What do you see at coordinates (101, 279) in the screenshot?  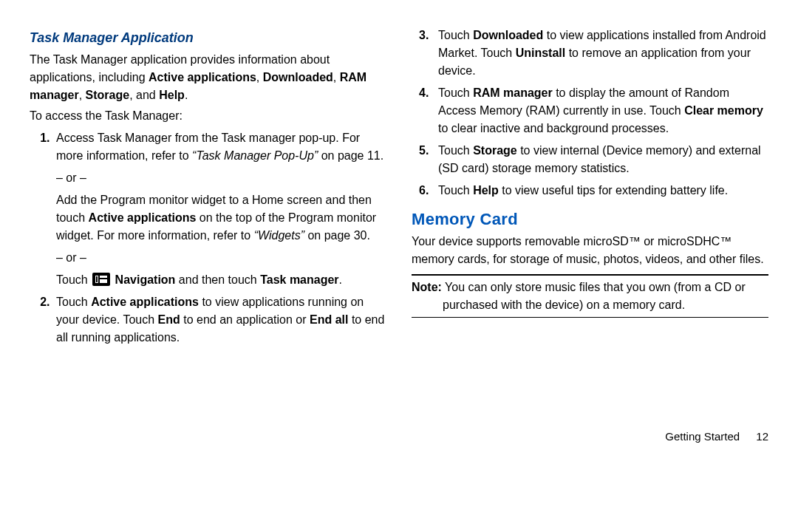 I see `navigation-icon` at bounding box center [101, 279].